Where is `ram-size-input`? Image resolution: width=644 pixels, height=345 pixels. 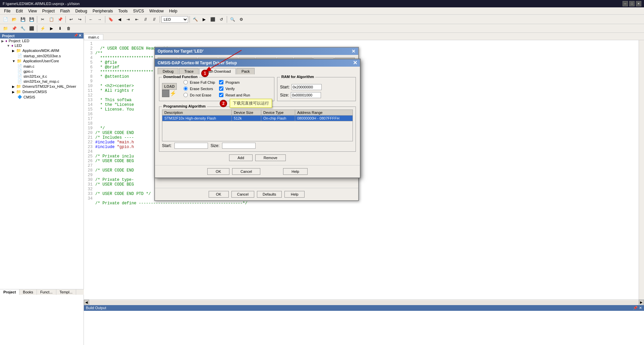
ram-size-input is located at coordinates (306, 95).